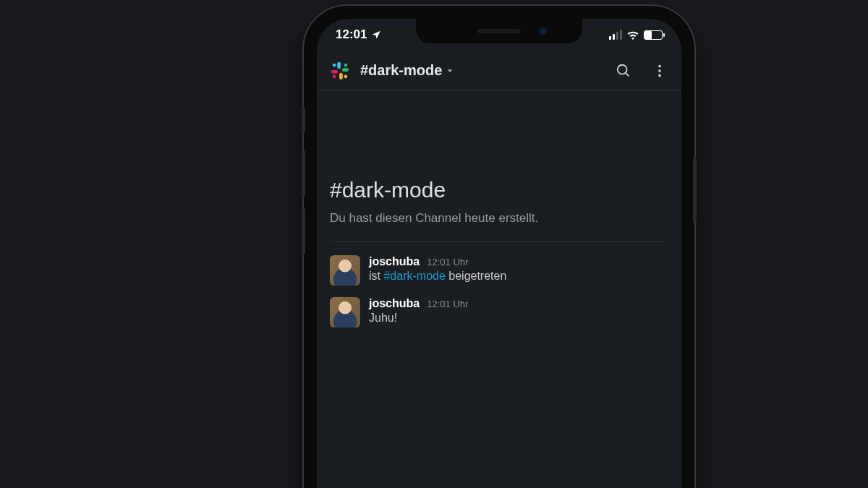  Describe the element at coordinates (499, 202) in the screenshot. I see `channel-intro: #dark-mode Du hast diesen Channel heute …` at that location.